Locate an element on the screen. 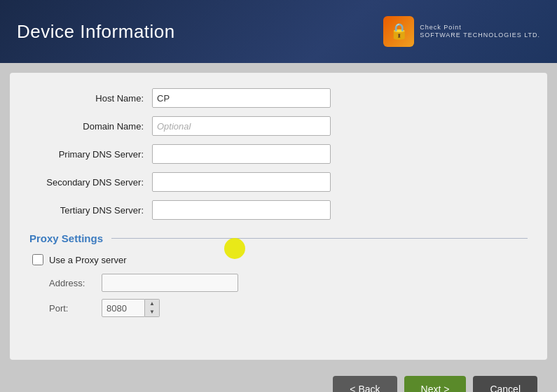 This screenshot has height=392, width=557. tertiary-dns-input is located at coordinates (241, 210).